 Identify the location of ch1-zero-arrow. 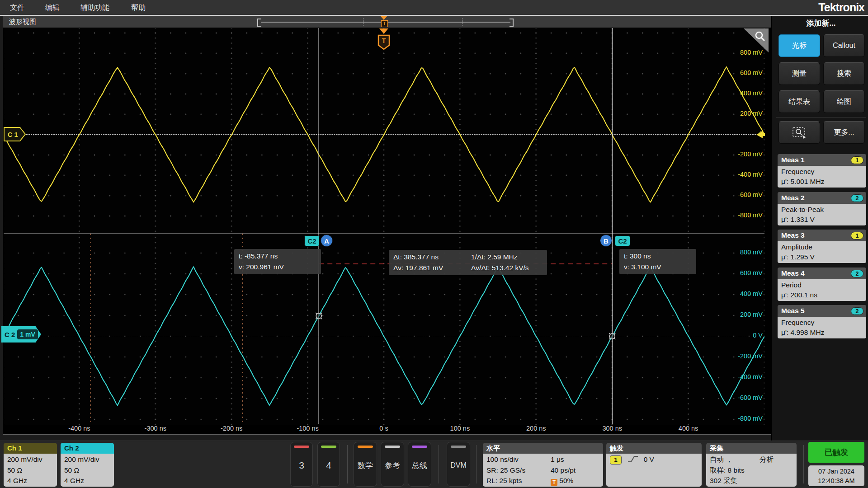
(760, 135).